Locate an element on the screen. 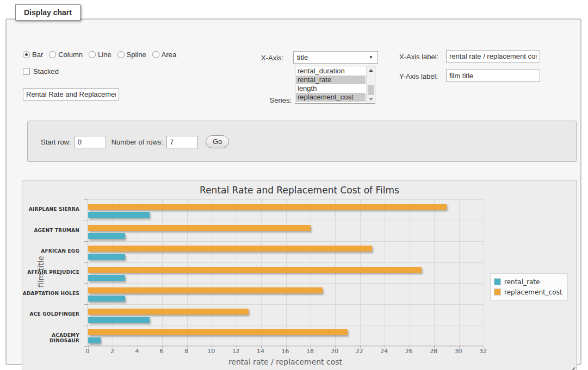 The width and height of the screenshot is (588, 370). value-axis-tick-label: 28 is located at coordinates (434, 351).